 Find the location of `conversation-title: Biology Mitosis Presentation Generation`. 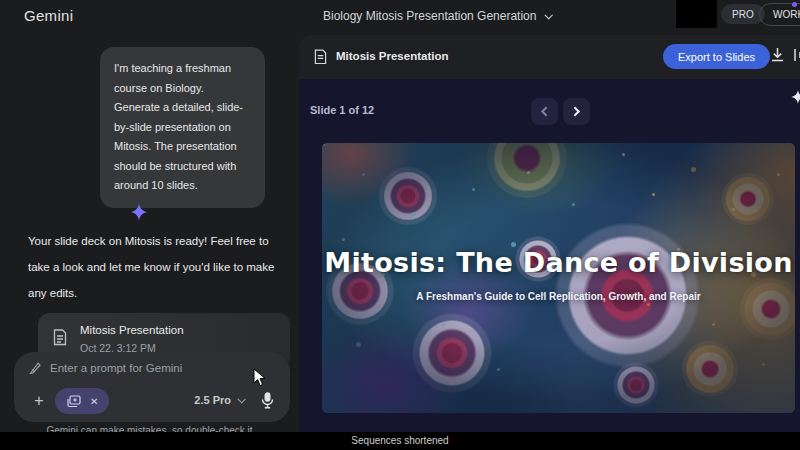

conversation-title: Biology Mitosis Presentation Generation is located at coordinates (430, 16).